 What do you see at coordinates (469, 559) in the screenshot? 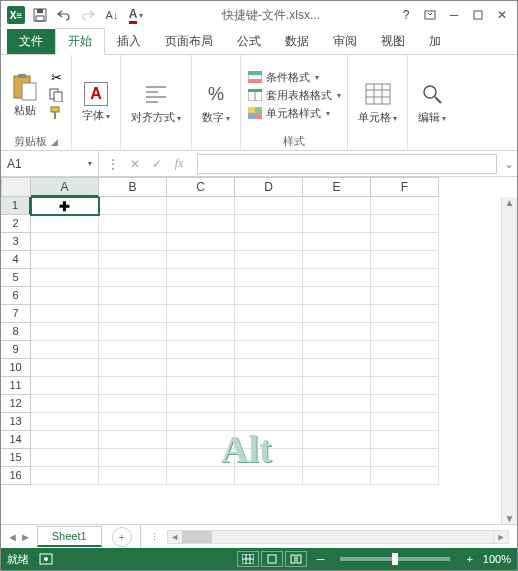
I see `zoom-in-button: +` at bounding box center [469, 559].